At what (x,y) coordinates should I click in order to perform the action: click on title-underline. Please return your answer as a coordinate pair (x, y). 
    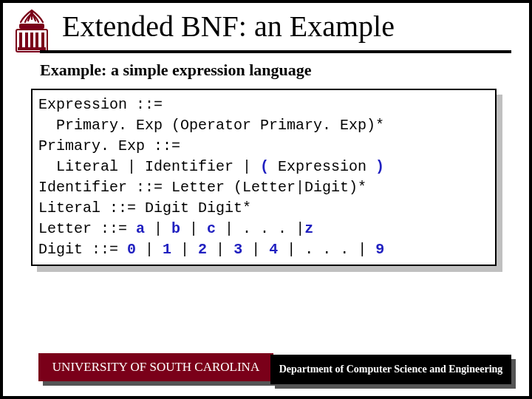
    Looking at the image, I should click on (276, 52).